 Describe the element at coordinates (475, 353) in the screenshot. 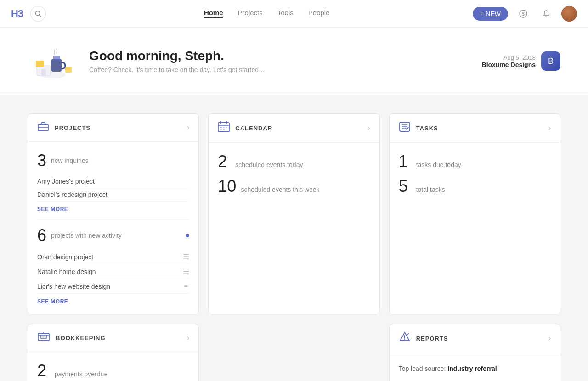

I see `reports-card: REPORTS › Top lead source: Industry refe…` at that location.